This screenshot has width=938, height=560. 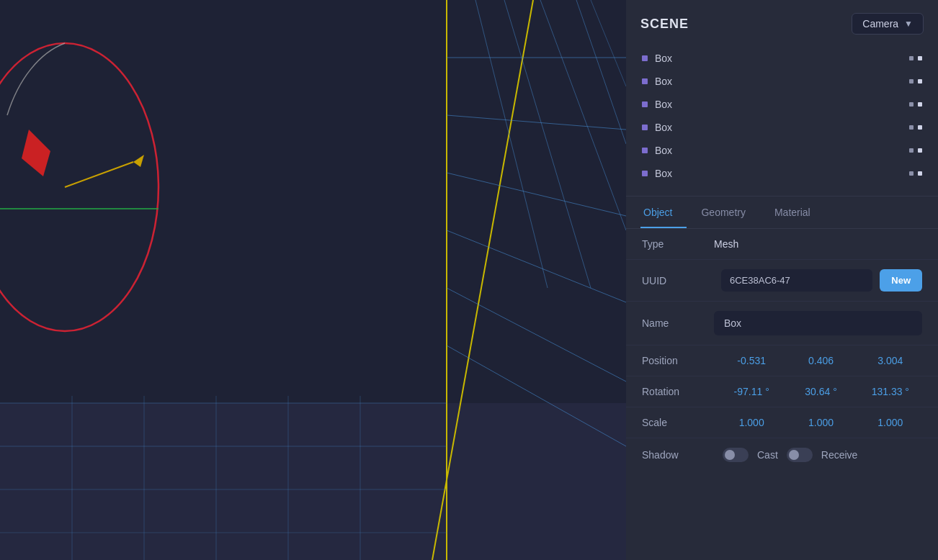 I want to click on position-x: -0.531, so click(x=751, y=361).